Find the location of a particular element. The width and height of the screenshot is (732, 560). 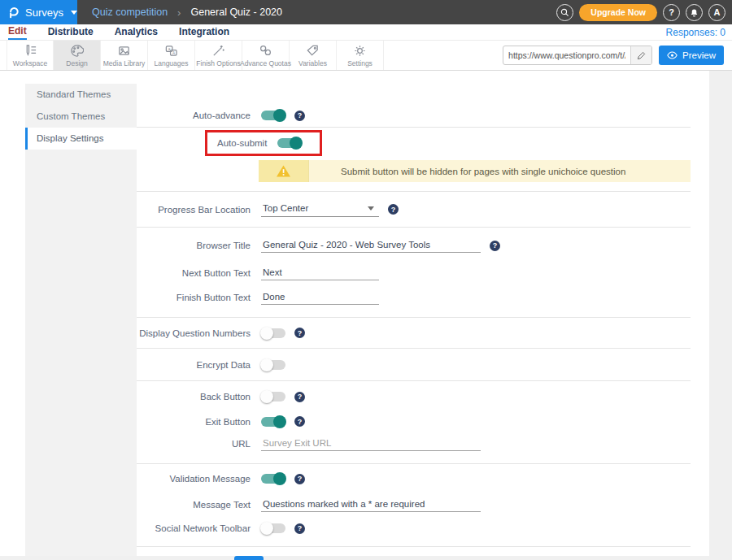

display-question-numbers-toggle is located at coordinates (273, 333).